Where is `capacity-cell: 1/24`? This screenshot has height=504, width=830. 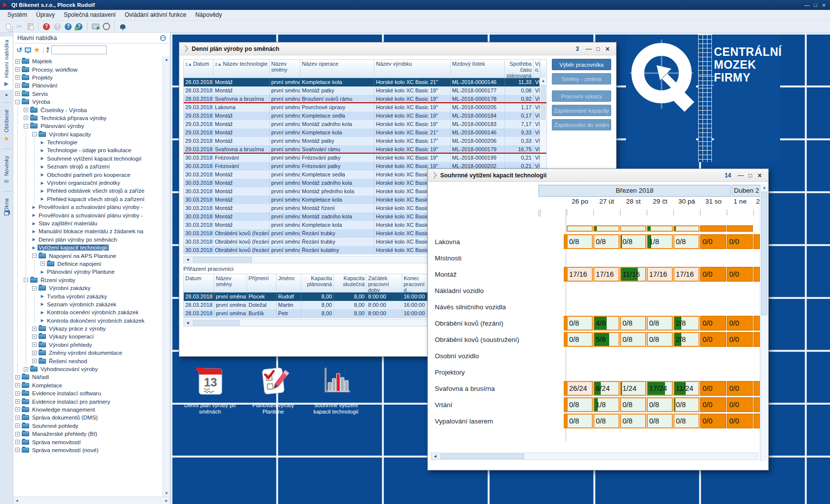 capacity-cell: 1/24 is located at coordinates (633, 388).